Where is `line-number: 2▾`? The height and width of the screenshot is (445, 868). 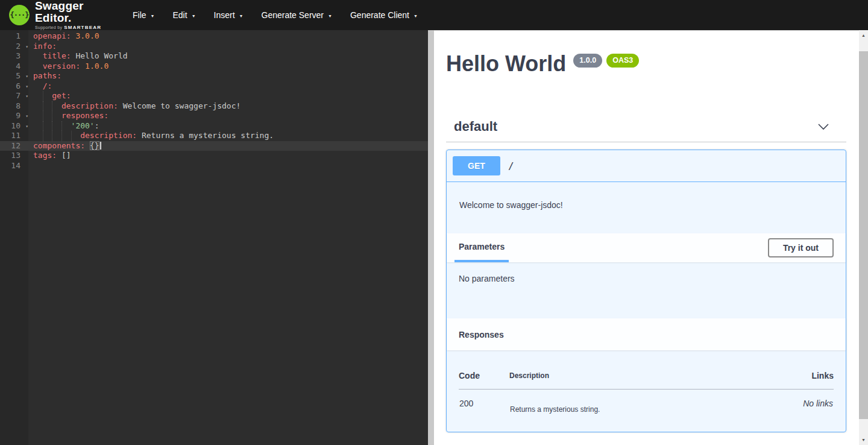 line-number: 2▾ is located at coordinates (14, 47).